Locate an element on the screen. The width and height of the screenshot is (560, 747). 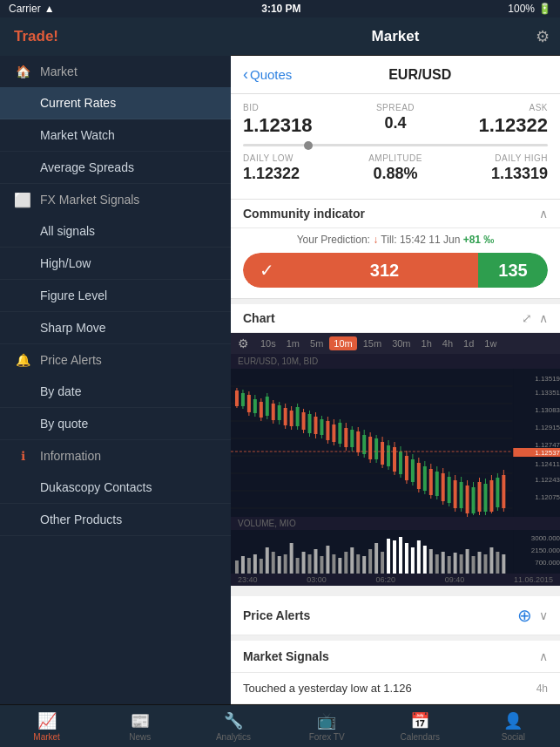
tab-calendars: 📅 Calendars is located at coordinates (420, 727).